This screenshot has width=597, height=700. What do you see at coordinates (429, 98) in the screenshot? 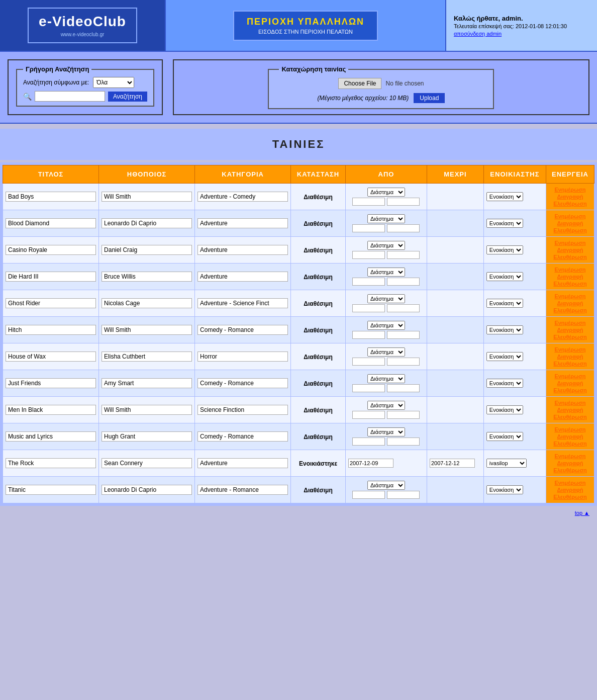
I see `upload-button: Upload` at bounding box center [429, 98].